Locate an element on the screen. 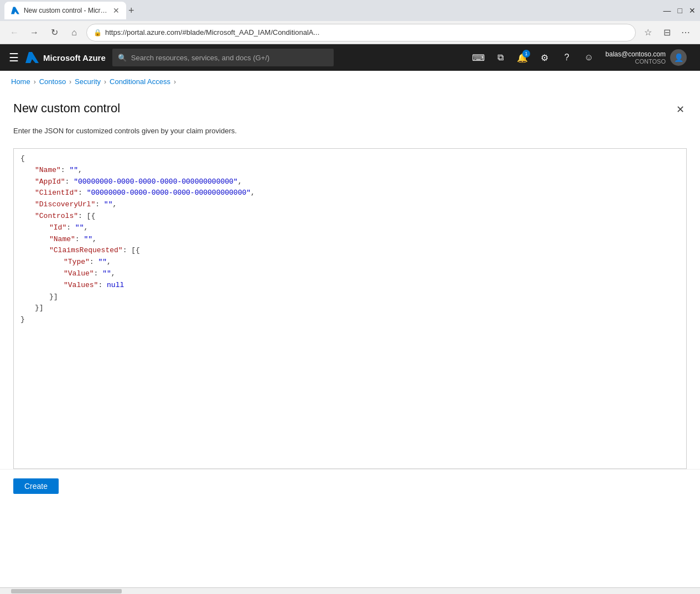  user-text: balas@contoso.com CONTOSO is located at coordinates (635, 58).